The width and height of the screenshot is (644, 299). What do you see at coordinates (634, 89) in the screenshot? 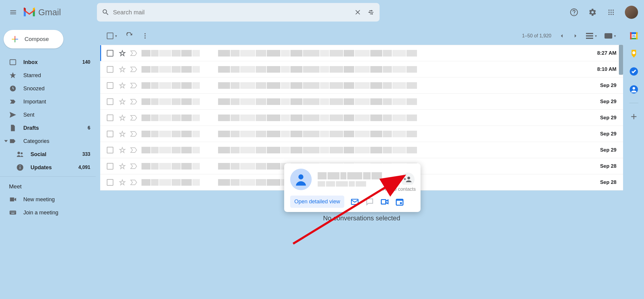
I see `contacts-app-button` at bounding box center [634, 89].